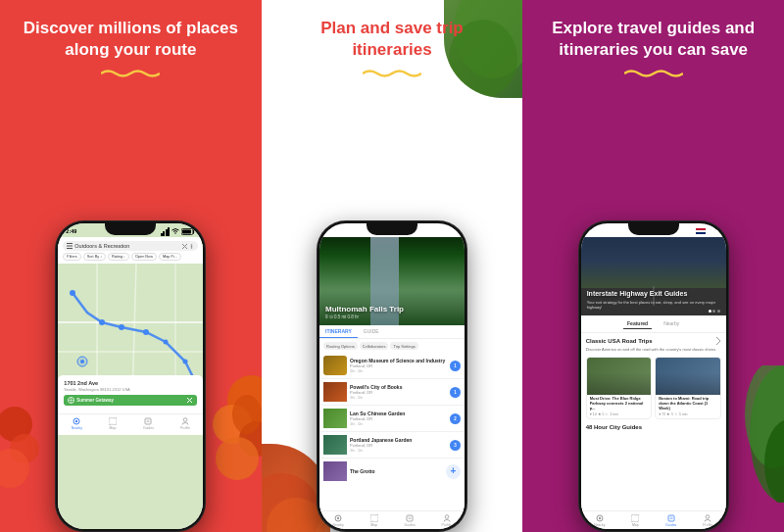 This screenshot has height=532, width=784. Describe the element at coordinates (94, 257) in the screenshot. I see `sort-chip: Sort By ↓` at that location.